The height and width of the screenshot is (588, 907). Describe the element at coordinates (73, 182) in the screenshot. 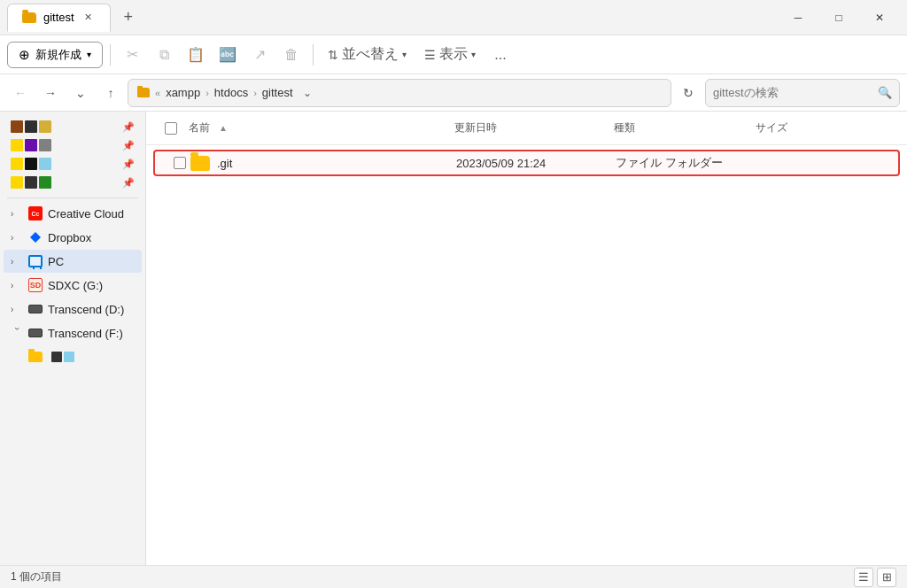

I see `palette-item-4: 📌` at that location.